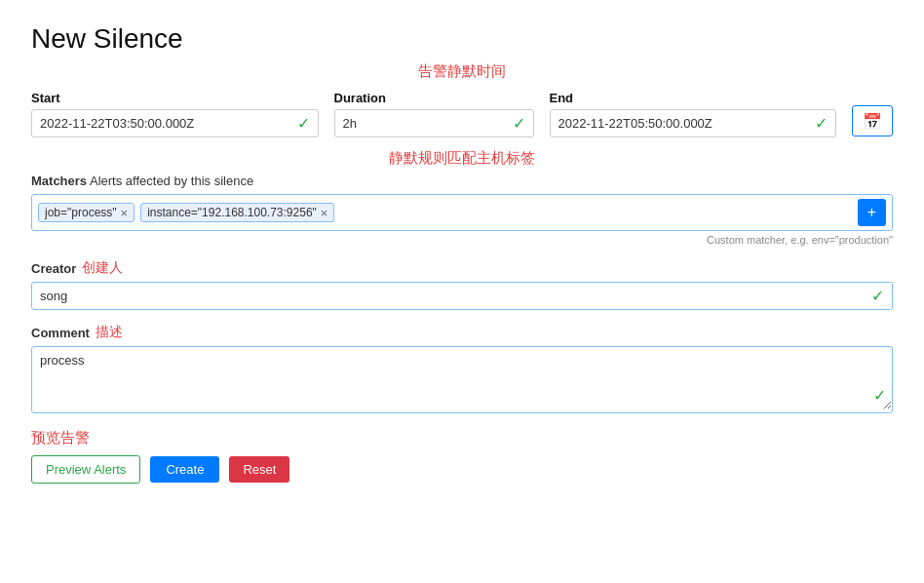 The height and width of the screenshot is (583, 924). I want to click on comment-check-icon: ✓, so click(879, 396).